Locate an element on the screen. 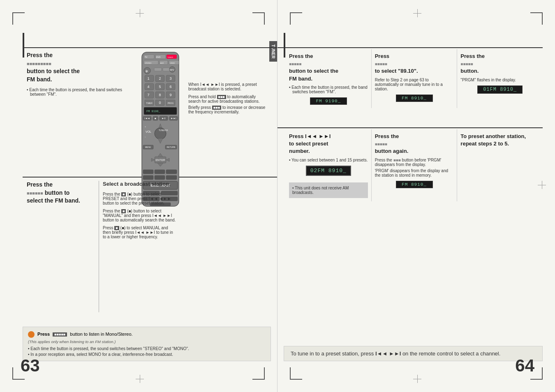 The image size is (555, 392). right-step3: Press the ■■■■■ button. "PRGM" flashes i… is located at coordinates (500, 79).